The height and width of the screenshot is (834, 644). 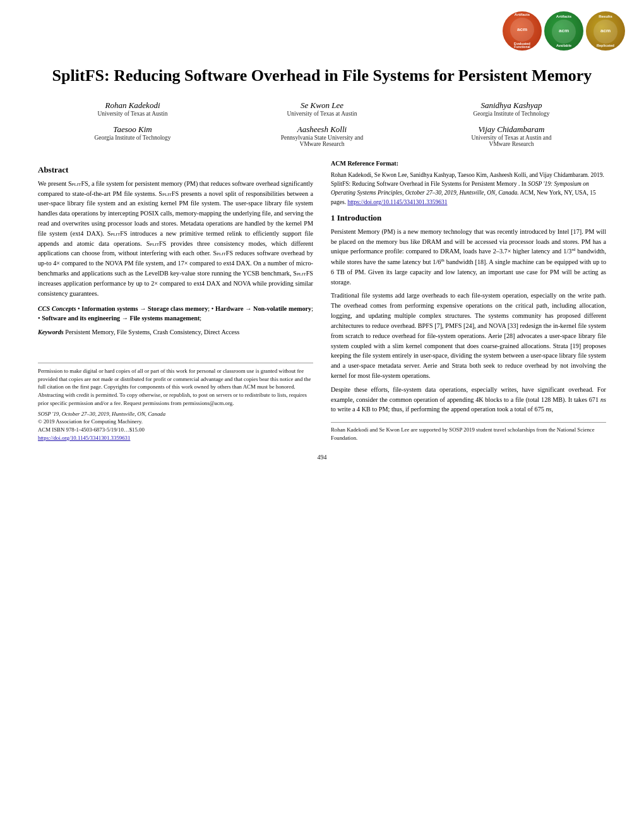 What do you see at coordinates (176, 414) in the screenshot?
I see `footnote-venue: SOSP '19, October 27–30, 2019, Huntsvill…` at bounding box center [176, 414].